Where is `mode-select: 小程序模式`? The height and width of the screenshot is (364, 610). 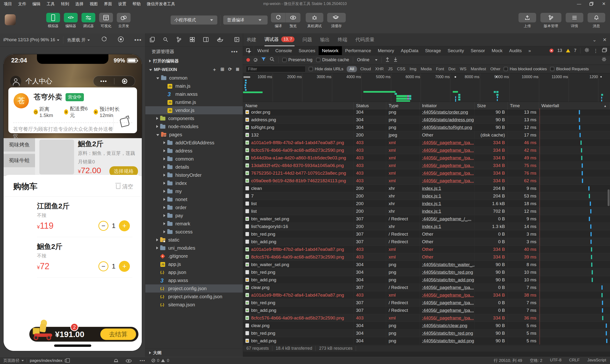
mode-select: 小程序模式 is located at coordinates (194, 20).